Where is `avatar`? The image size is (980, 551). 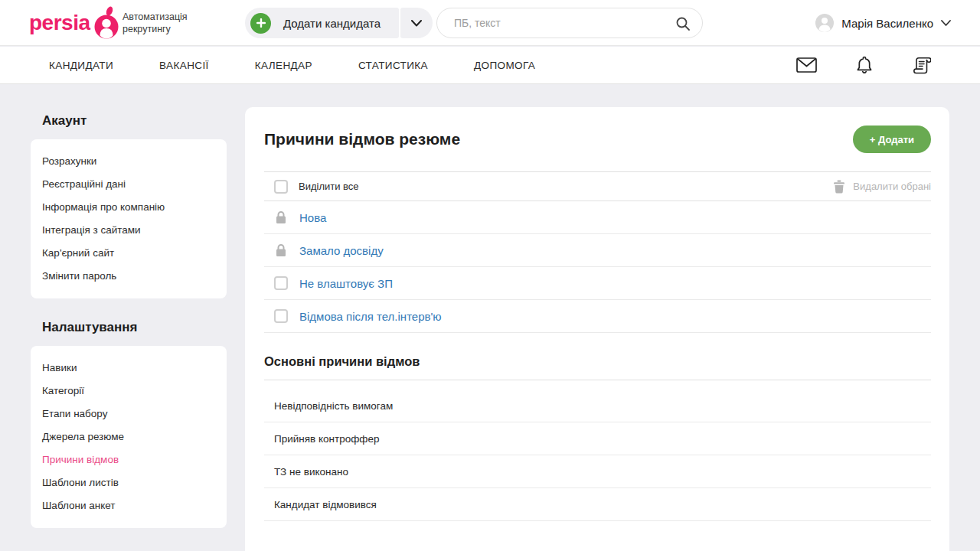
avatar is located at coordinates (825, 23).